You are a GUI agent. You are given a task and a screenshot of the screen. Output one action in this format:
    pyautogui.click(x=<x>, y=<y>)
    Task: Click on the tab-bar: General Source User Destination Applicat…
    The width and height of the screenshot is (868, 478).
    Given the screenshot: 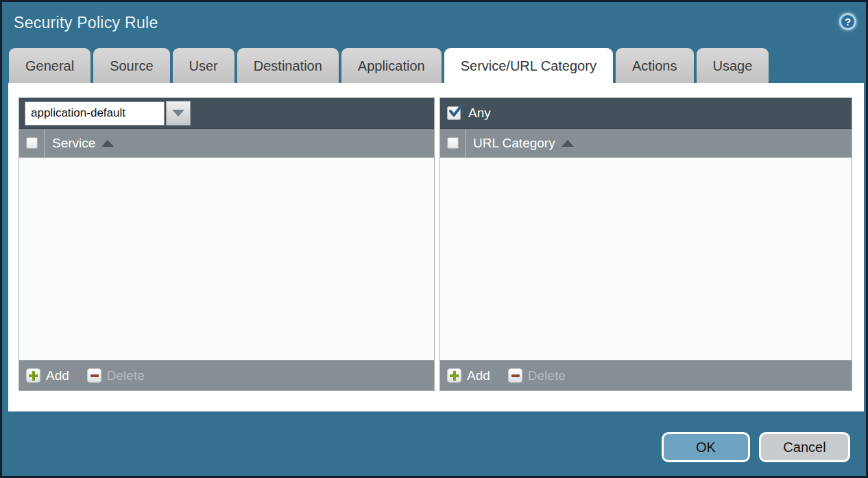 What is the action you would take?
    pyautogui.click(x=389, y=66)
    